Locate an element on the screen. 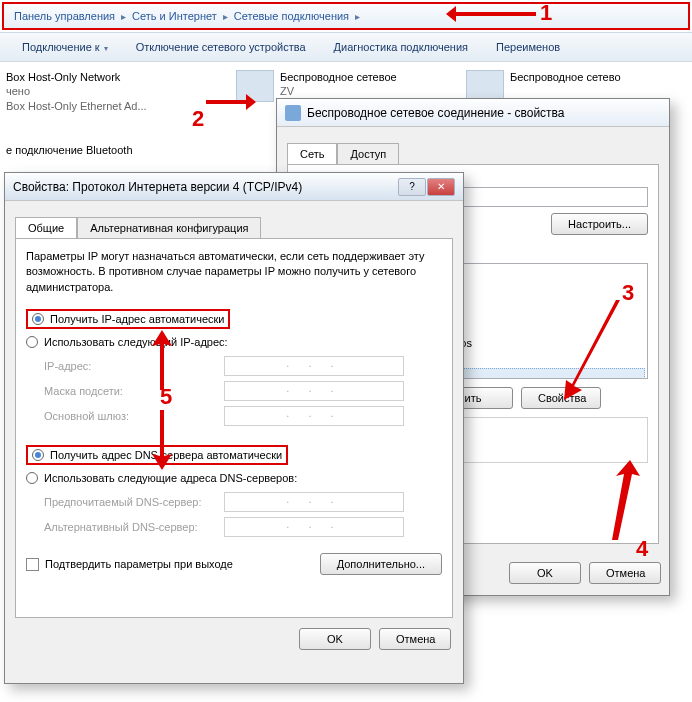 The width and height of the screenshot is (692, 702). toolbar-diagnose: Диагностика подключения is located at coordinates (401, 47).